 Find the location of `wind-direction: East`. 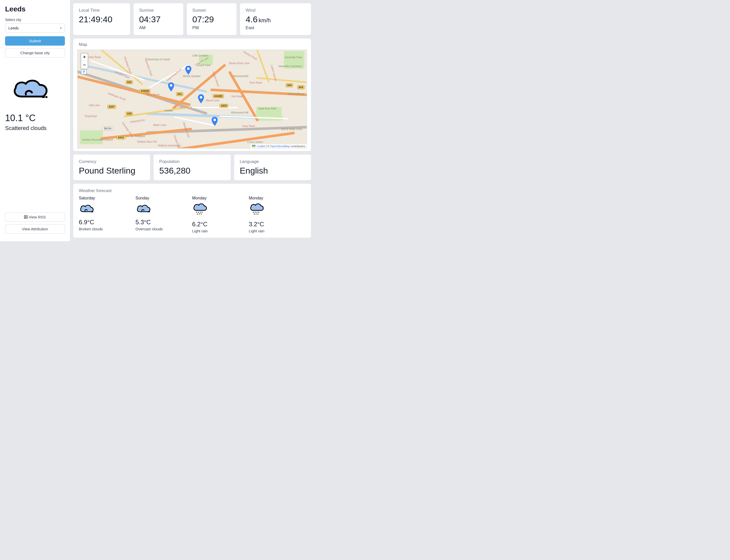

wind-direction: East is located at coordinates (275, 28).